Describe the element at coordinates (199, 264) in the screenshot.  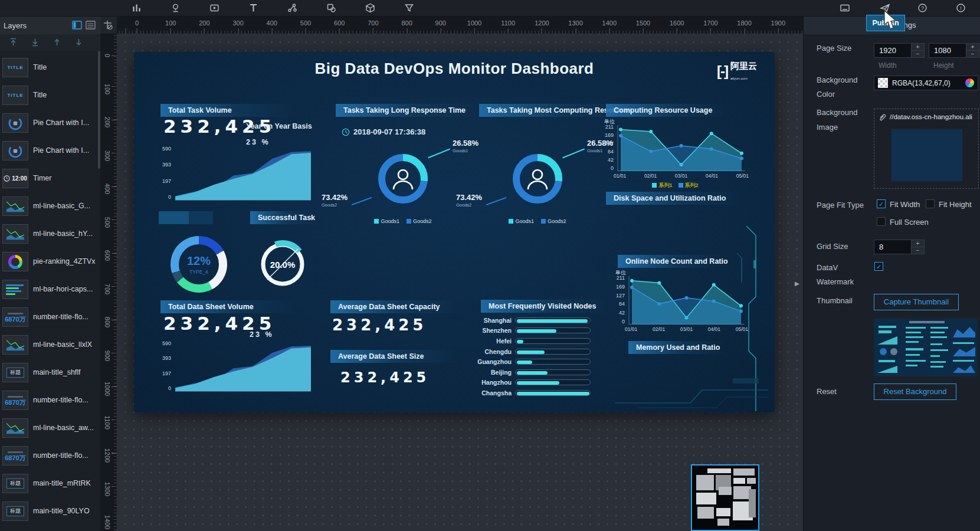
I see `ring-chart-type4: 12%TYPE_4` at that location.